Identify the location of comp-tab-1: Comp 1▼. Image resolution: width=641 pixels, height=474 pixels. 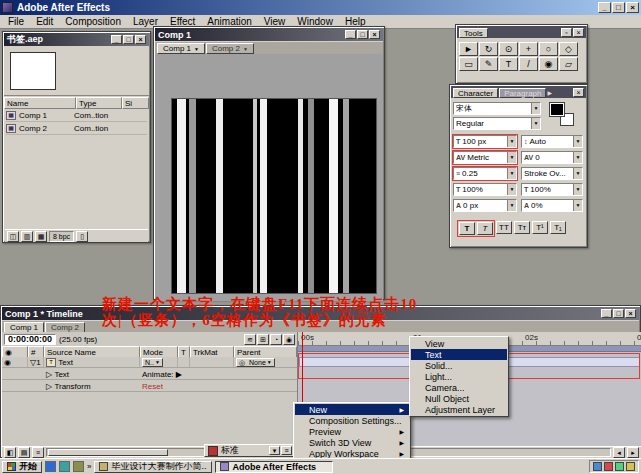
(181, 48).